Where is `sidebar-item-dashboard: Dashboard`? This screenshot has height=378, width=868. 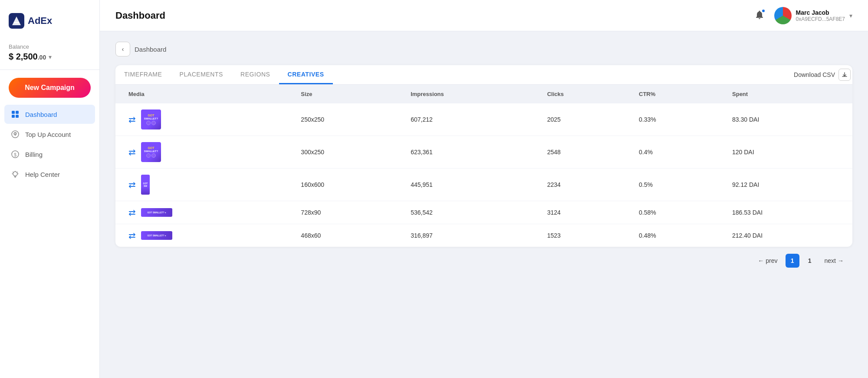 sidebar-item-dashboard: Dashboard is located at coordinates (49, 114).